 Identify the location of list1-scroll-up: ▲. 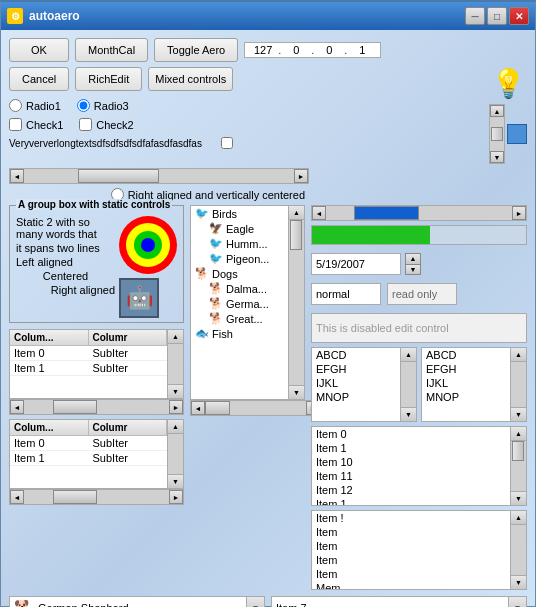
(176, 337).